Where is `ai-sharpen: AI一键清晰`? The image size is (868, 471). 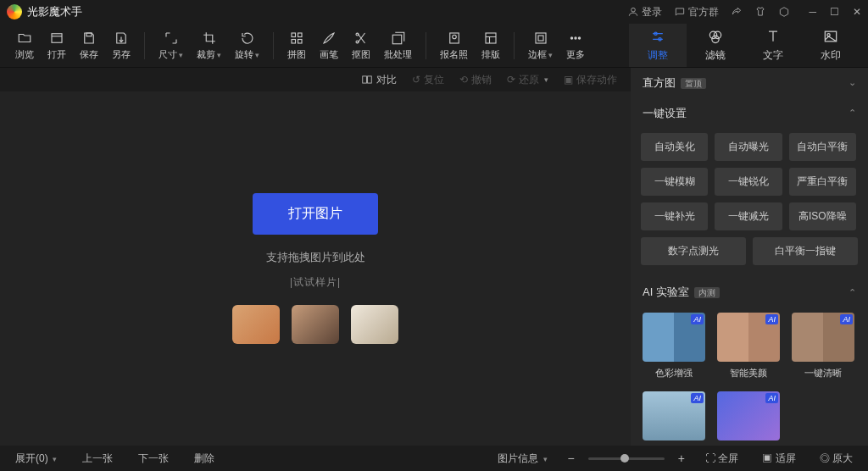 ai-sharpen: AI一键清晰 is located at coordinates (823, 346).